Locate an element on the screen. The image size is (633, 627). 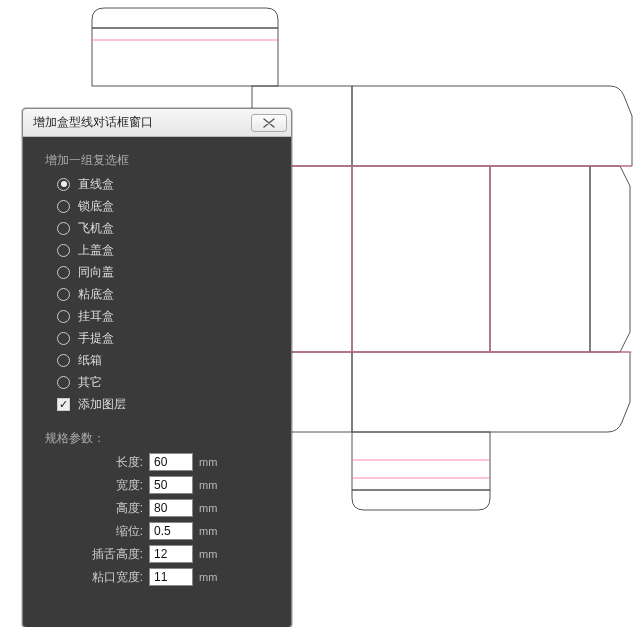
option-label: 其它 is located at coordinates (90, 382).